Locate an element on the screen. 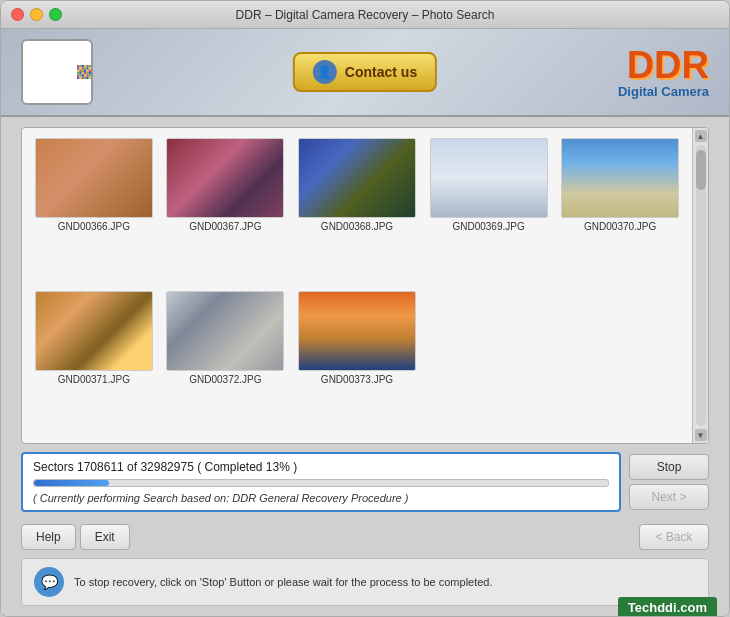 The height and width of the screenshot is (617, 730). logo-svg is located at coordinates (84, 72).